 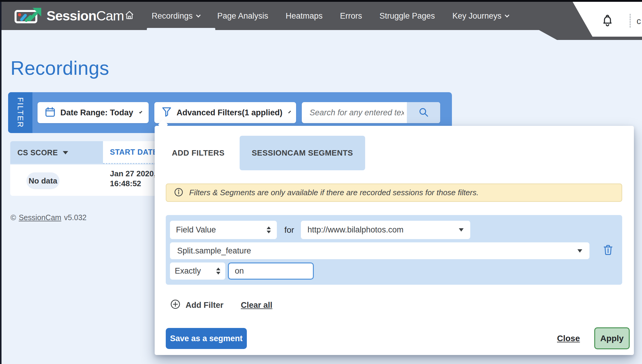 I want to click on field-type-value: Field Value, so click(x=196, y=230).